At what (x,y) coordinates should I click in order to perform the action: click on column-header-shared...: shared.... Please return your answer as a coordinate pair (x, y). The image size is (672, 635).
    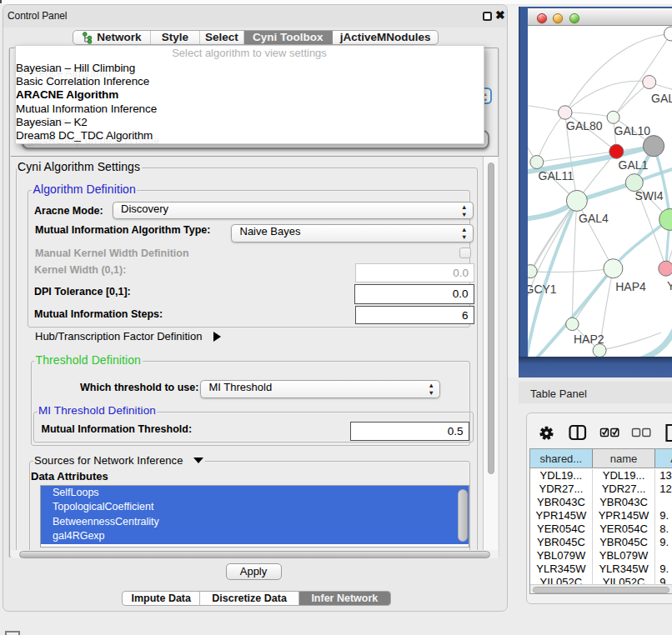
    Looking at the image, I should click on (562, 458).